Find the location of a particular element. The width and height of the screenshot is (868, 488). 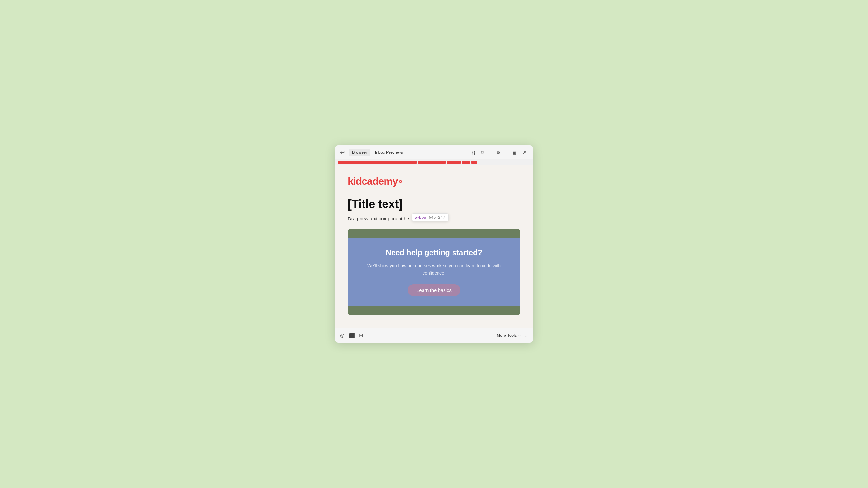

help-card: Need help getting started? We'll show yo… is located at coordinates (434, 272).